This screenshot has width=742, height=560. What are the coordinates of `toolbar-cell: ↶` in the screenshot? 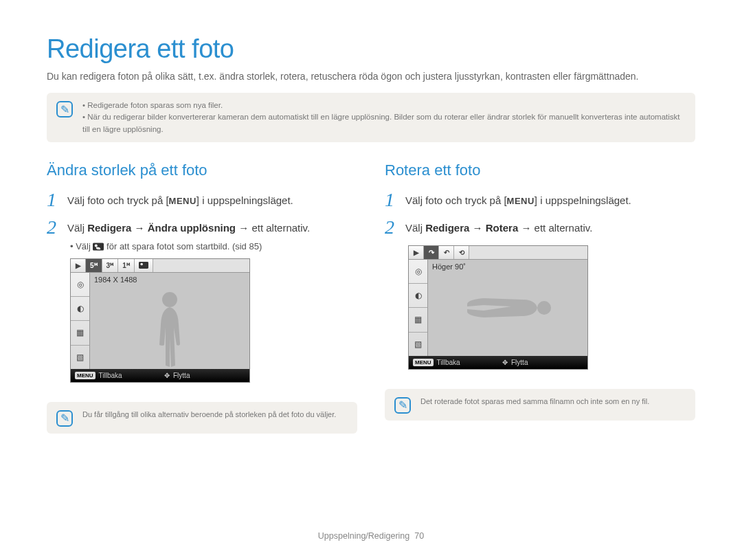 It's located at (447, 253).